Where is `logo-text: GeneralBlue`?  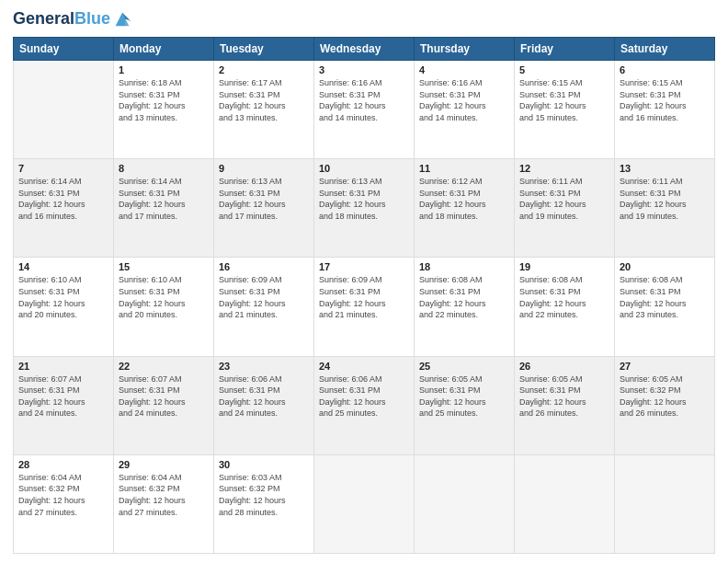 logo-text: GeneralBlue is located at coordinates (62, 19).